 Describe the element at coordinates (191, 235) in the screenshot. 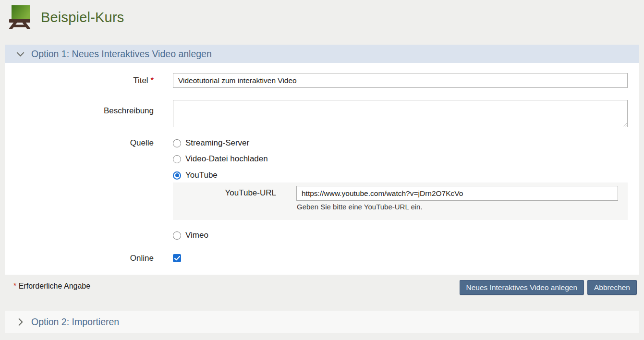

I see `radio-vimeo: Vimeo` at that location.